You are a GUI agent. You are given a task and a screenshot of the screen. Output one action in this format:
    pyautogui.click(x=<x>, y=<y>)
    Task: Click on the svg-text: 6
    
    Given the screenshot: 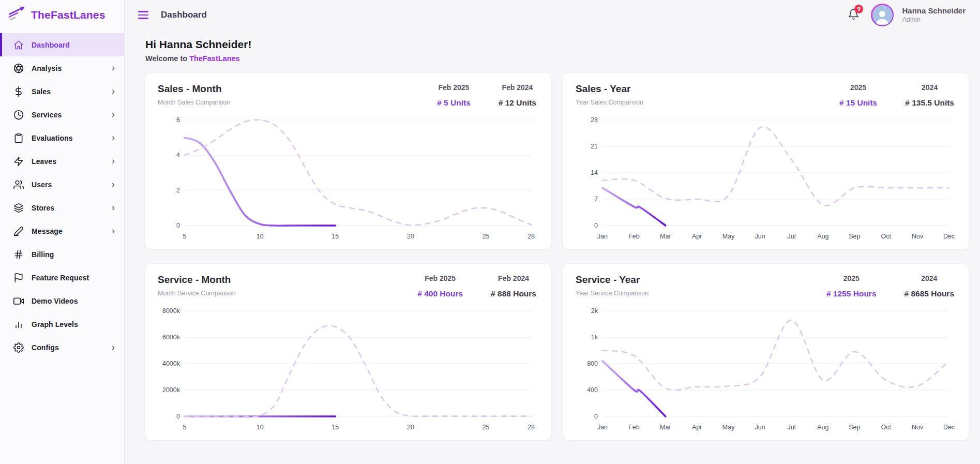 What is the action you would take?
    pyautogui.click(x=178, y=120)
    